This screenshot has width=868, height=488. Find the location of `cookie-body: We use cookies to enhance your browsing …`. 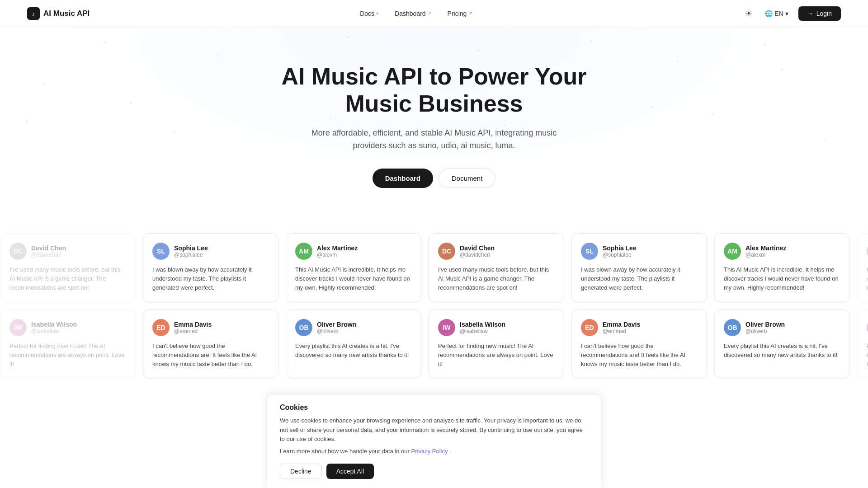

cookie-body: We use cookies to enhance your browsing … is located at coordinates (434, 430).